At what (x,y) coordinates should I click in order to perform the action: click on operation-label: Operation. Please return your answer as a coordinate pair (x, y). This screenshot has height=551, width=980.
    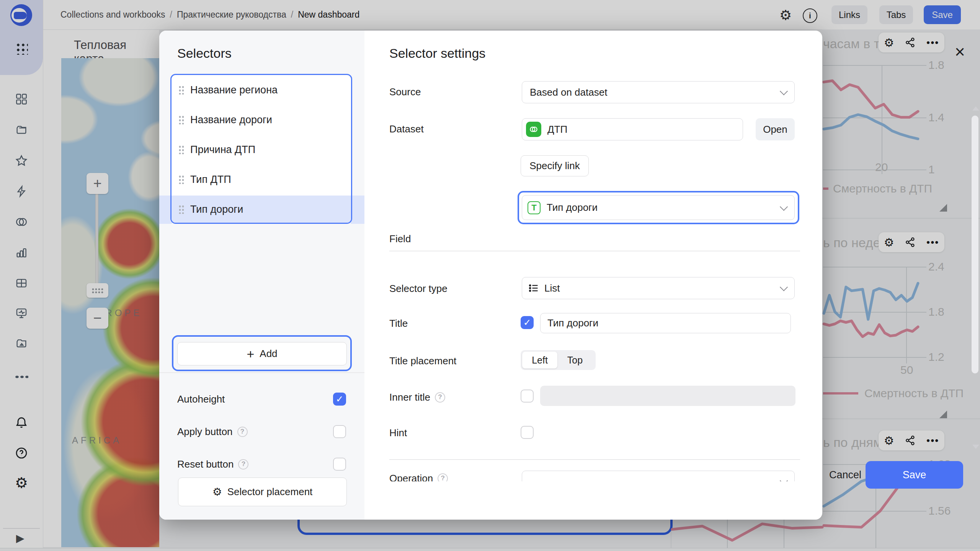
    Looking at the image, I should click on (411, 477).